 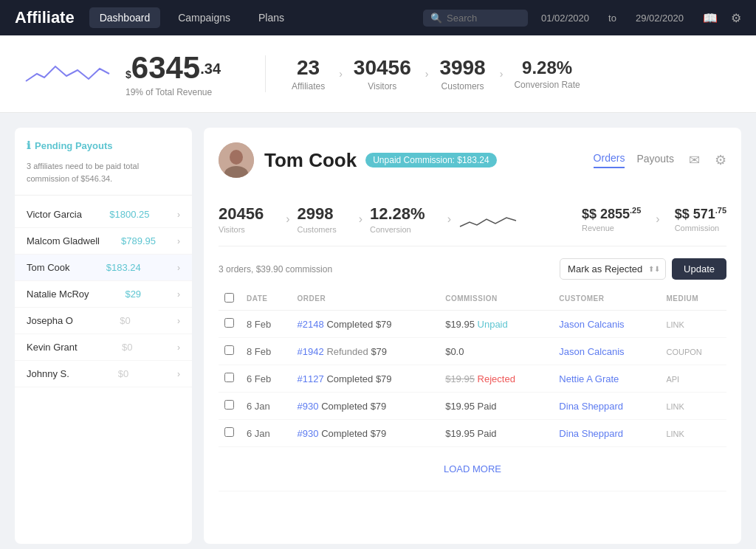 I want to click on nav-dashboard: Dashboard, so click(x=126, y=18).